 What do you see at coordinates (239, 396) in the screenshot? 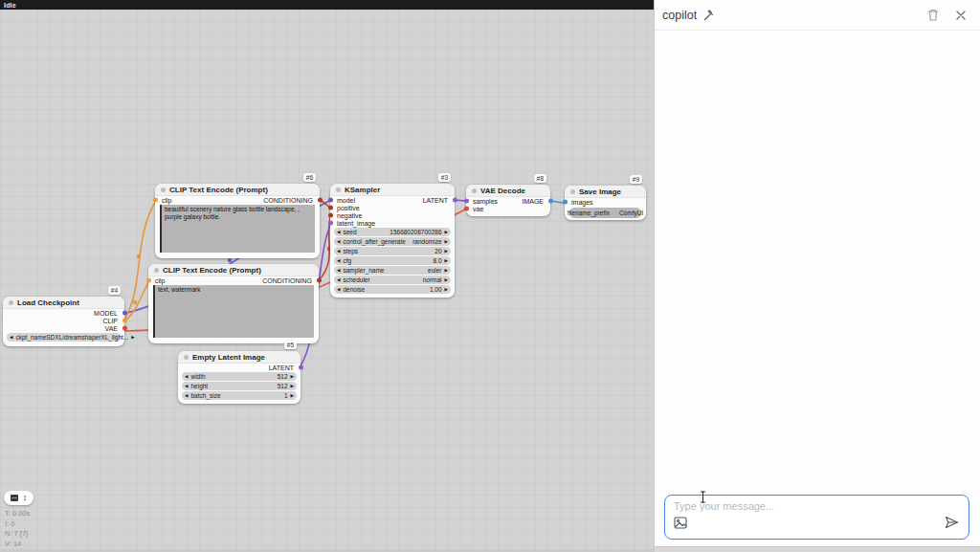
I see `widget-batch-size: batch_size 1` at bounding box center [239, 396].